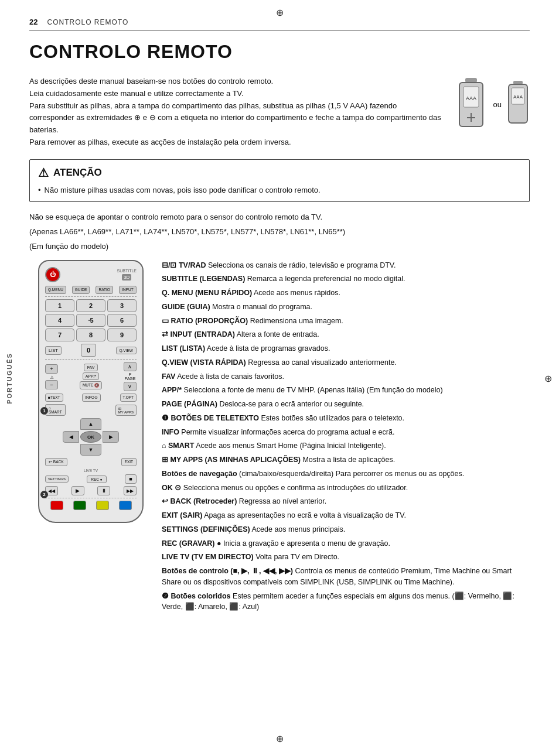 The height and width of the screenshot is (756, 559). What do you see at coordinates (125, 505) in the screenshot?
I see `blue-button` at bounding box center [125, 505].